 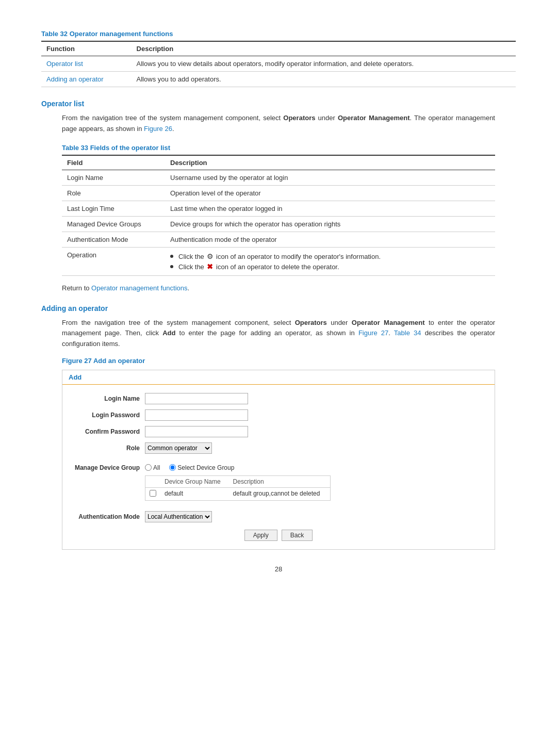 I want to click on table32-row1-desc: Allows you to view details about operato…, so click(x=324, y=64).